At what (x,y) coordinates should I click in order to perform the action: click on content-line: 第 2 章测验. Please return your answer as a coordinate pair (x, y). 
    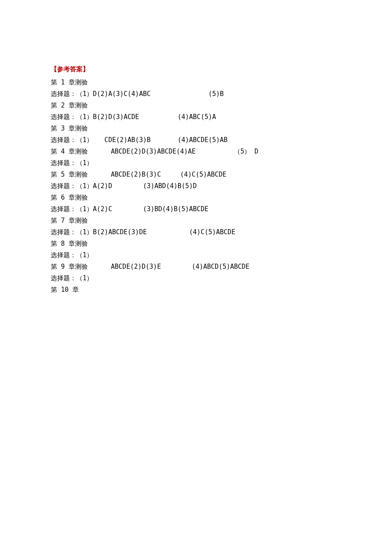
    Looking at the image, I should click on (200, 106).